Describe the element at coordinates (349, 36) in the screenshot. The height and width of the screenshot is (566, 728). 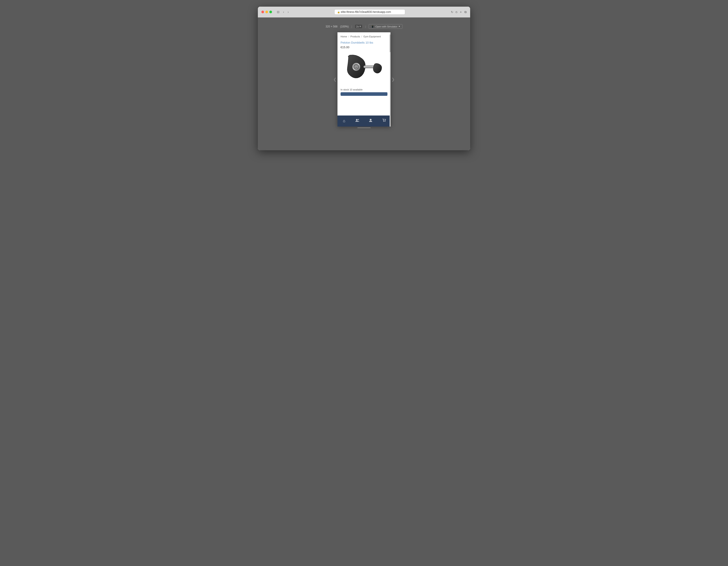
I see `breadcrumb-sep-1: /` at that location.